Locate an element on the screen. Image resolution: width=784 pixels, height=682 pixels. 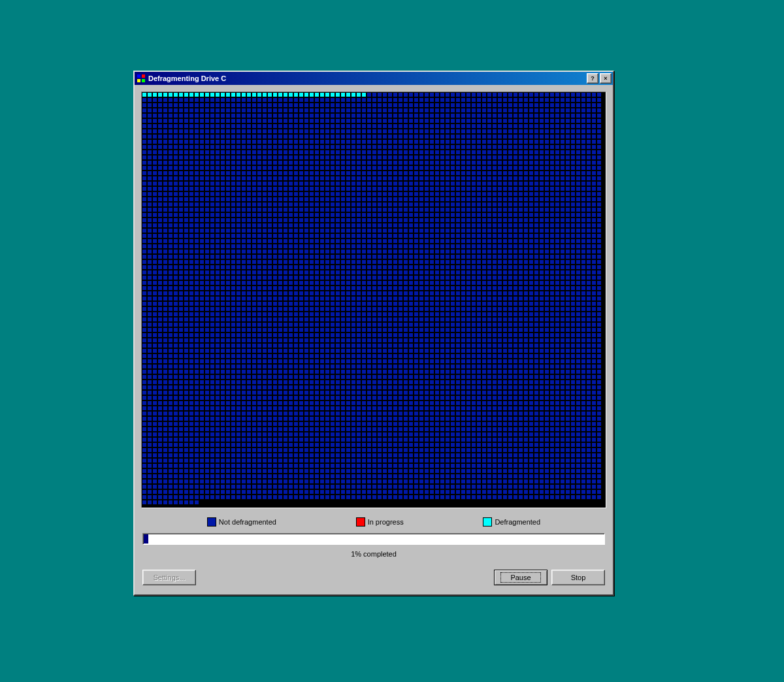
close-button: × is located at coordinates (606, 78).